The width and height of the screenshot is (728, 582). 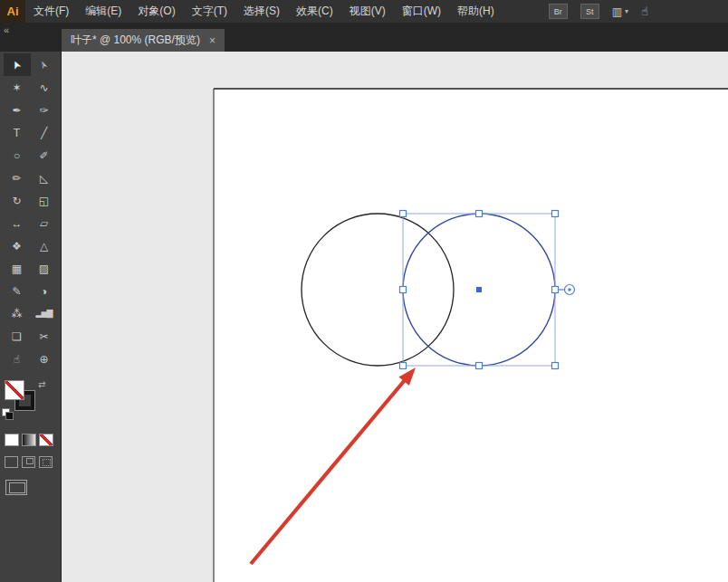 I want to click on width-tool-icon: ↔, so click(x=17, y=224).